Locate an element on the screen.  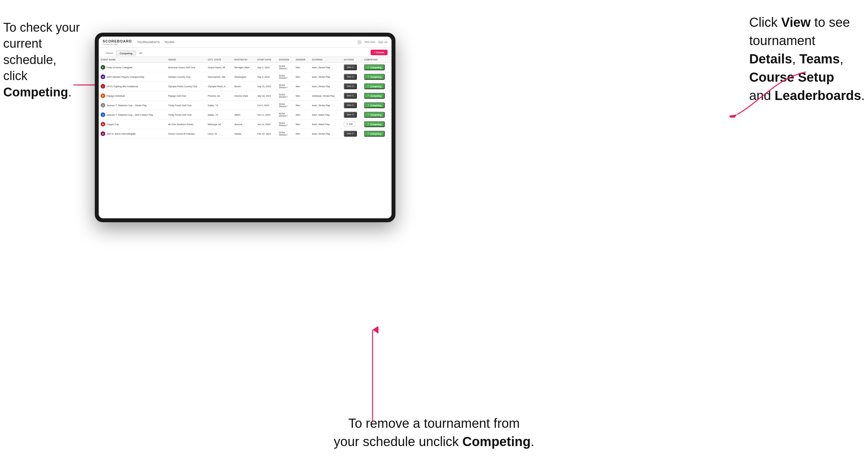
create-button: + Create is located at coordinates (379, 53).